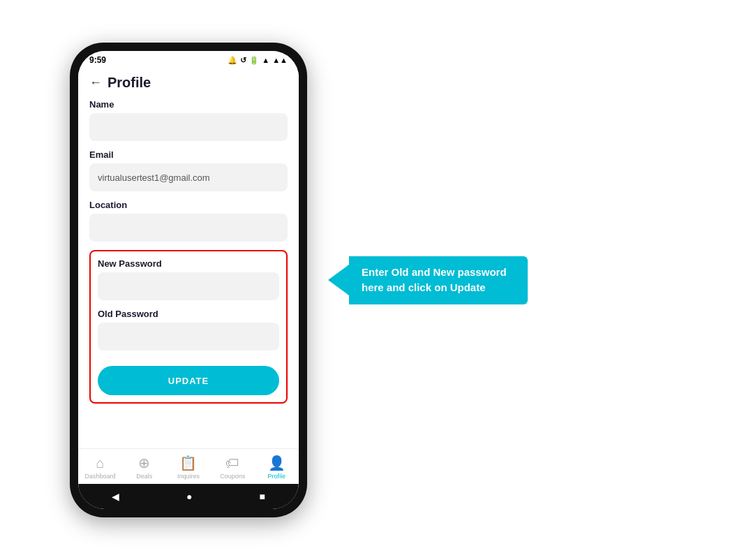 This screenshot has height=560, width=735. What do you see at coordinates (188, 82) in the screenshot?
I see `app-header: ← Profile` at bounding box center [188, 82].